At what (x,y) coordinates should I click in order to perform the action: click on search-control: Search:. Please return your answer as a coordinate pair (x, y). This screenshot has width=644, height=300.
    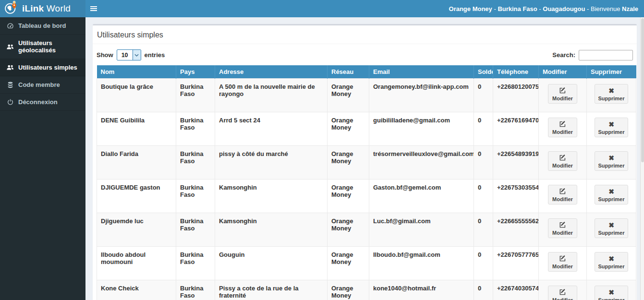
    Looking at the image, I should click on (593, 55).